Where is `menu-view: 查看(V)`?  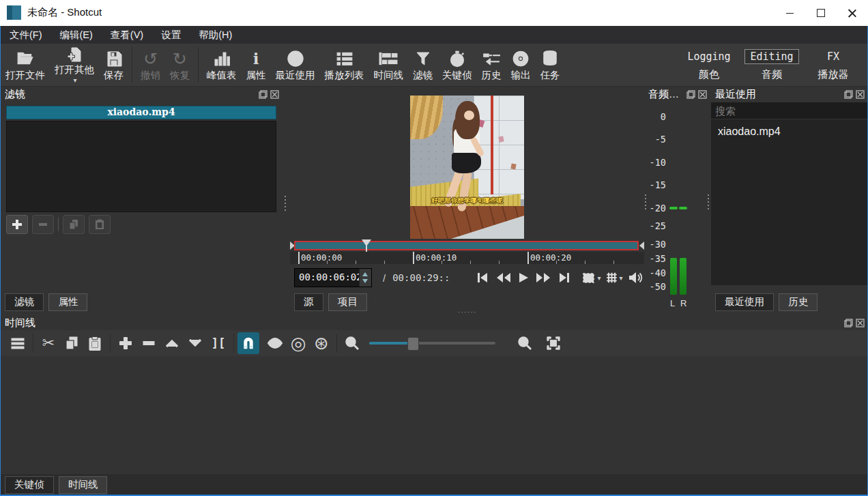 menu-view: 查看(V) is located at coordinates (127, 35).